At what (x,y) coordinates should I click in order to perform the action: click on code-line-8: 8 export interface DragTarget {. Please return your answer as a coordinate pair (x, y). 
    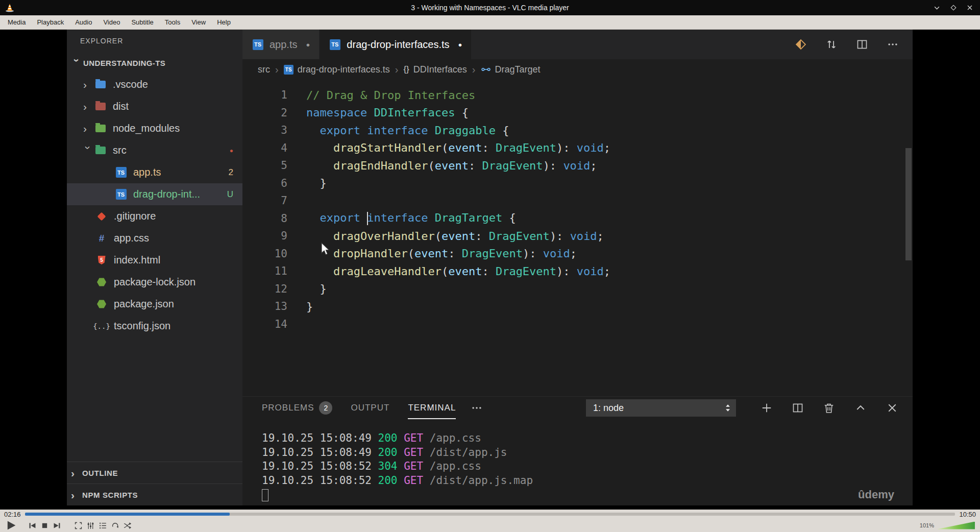
    Looking at the image, I should click on (578, 219).